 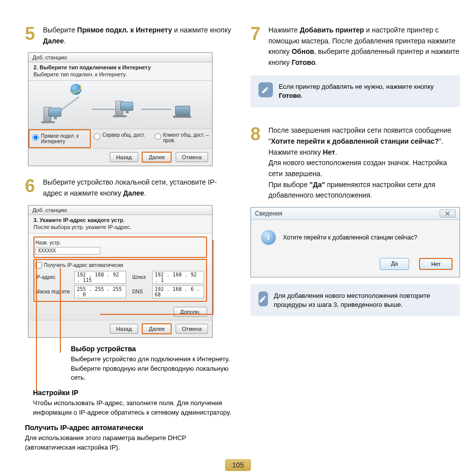 What do you see at coordinates (60, 139) in the screenshot?
I see `option-direct-connection: Прямое подкл. к Интернету` at bounding box center [60, 139].